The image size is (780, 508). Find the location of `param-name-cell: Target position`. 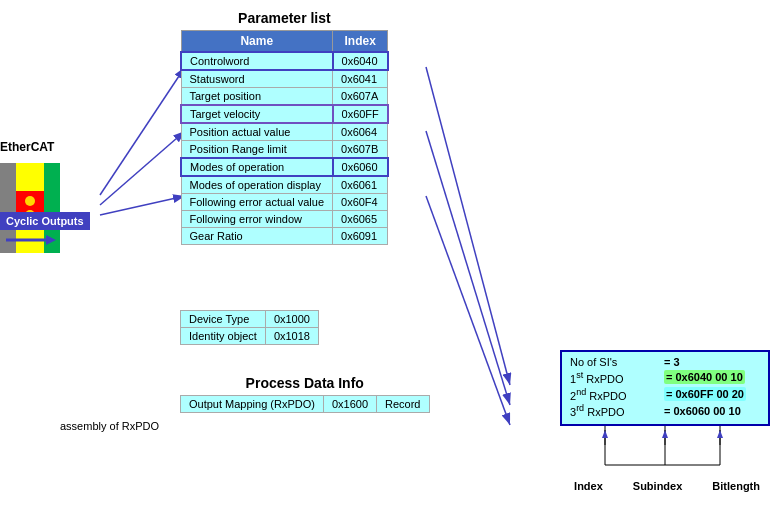

param-name-cell: Target position is located at coordinates (257, 97).